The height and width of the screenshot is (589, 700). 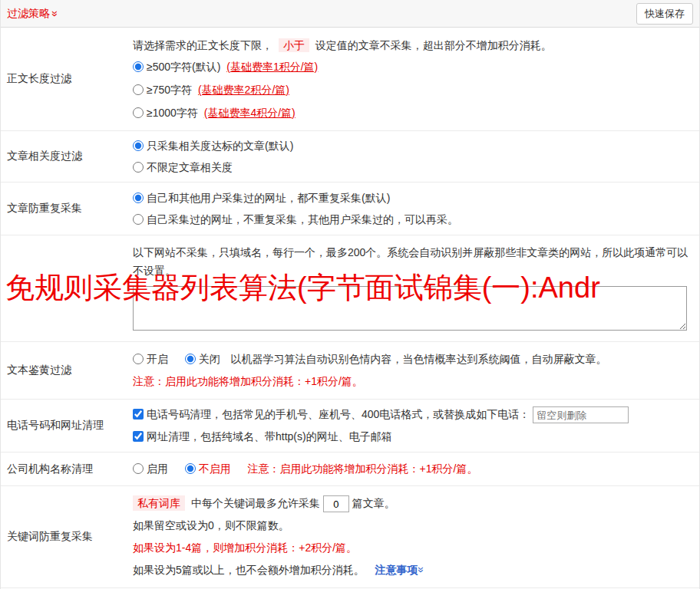 What do you see at coordinates (208, 469) in the screenshot?
I see `company-off-label: 不启用` at bounding box center [208, 469].